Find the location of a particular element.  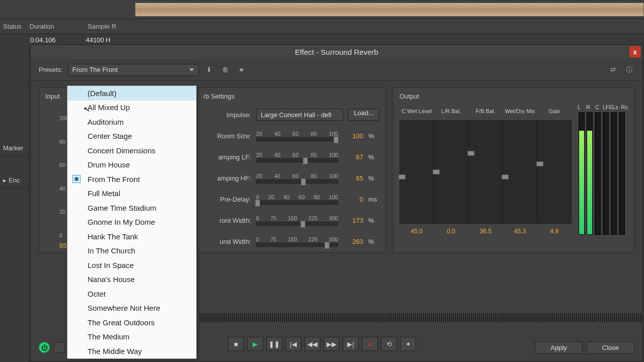

transport-controls: ■ ▶ ❚❚ |◀ ◀◀ ▶▶ ▶| ● ⟲ ✦ is located at coordinates (322, 344).